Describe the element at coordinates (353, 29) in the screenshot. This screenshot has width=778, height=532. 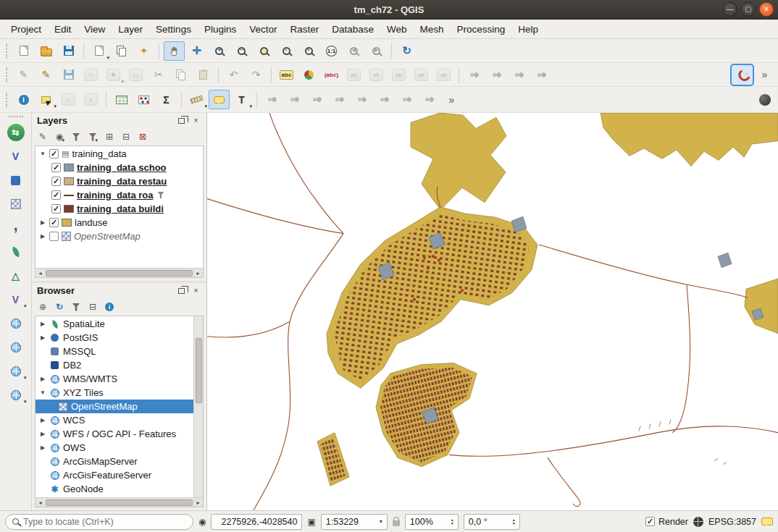
I see `menu-database: Database` at that location.